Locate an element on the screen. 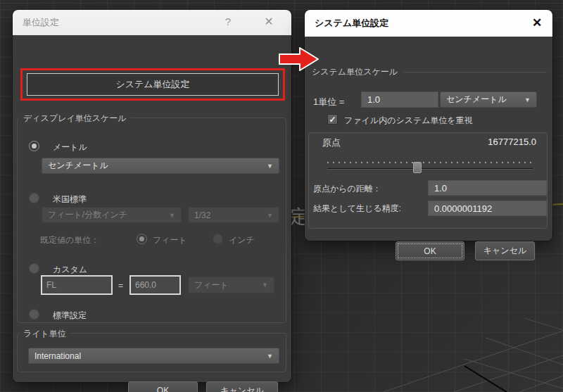 The height and width of the screenshot is (392, 563). one-unit-label: 1単位 = is located at coordinates (329, 102).